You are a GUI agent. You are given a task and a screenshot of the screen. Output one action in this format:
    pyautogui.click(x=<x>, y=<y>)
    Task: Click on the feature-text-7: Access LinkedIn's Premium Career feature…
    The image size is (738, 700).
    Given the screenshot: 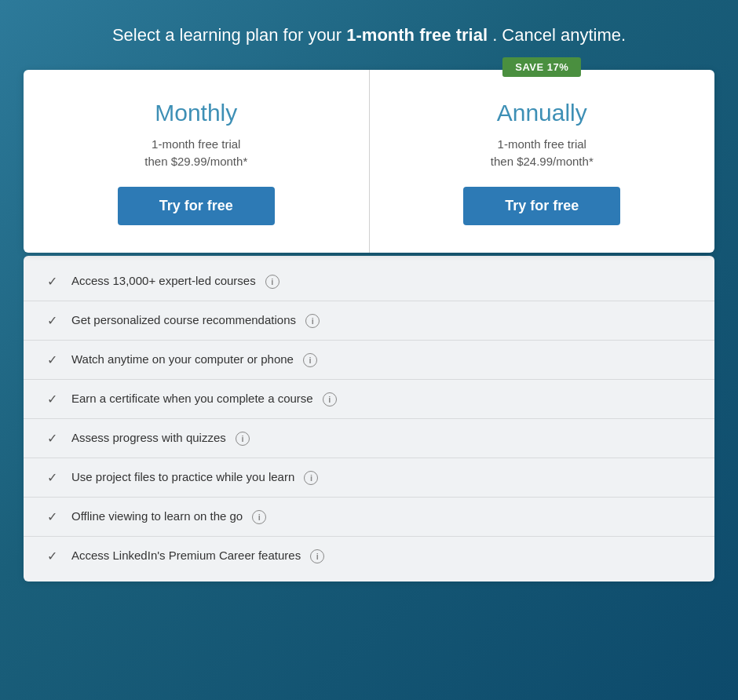 What is the action you would take?
    pyautogui.click(x=382, y=556)
    